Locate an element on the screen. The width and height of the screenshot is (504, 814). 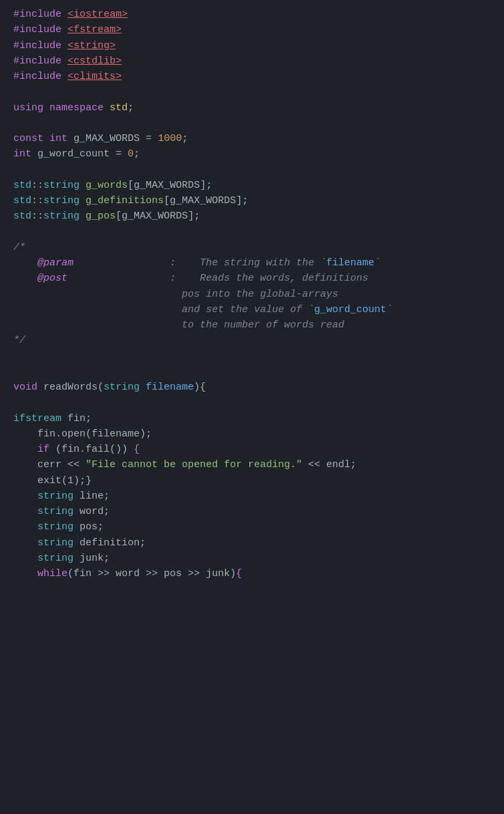
comment-cont3: to the number of words read is located at coordinates (252, 325).